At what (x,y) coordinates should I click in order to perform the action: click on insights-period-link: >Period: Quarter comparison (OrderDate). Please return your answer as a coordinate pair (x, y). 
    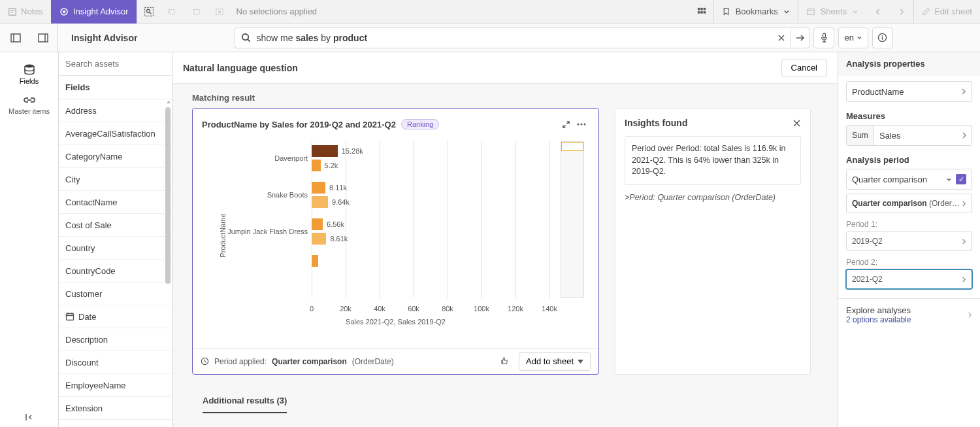
    Looking at the image, I should click on (713, 197).